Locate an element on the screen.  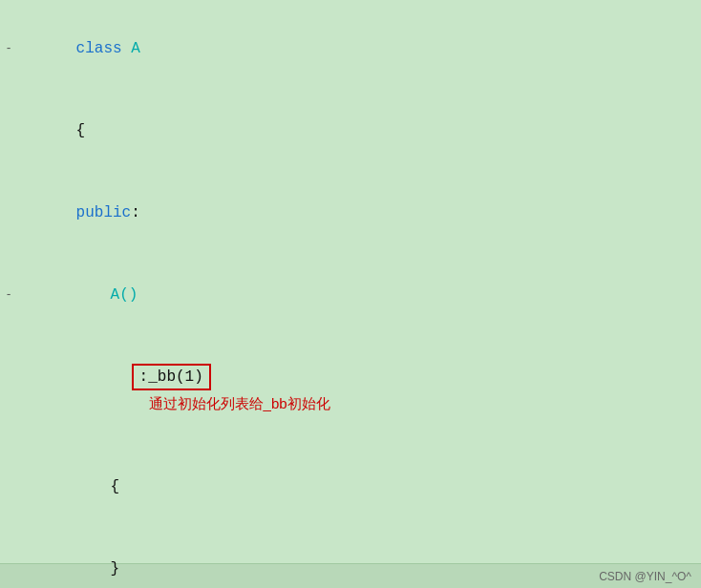
code-line: - class A is located at coordinates (350, 49).